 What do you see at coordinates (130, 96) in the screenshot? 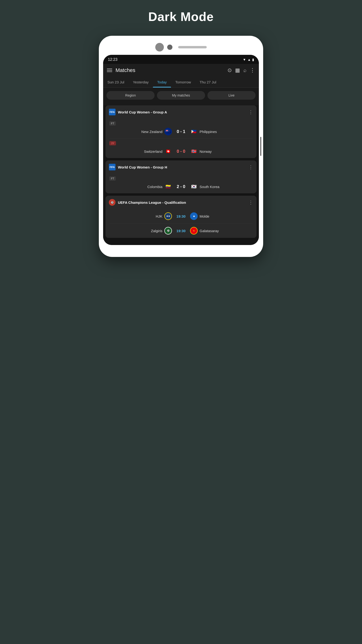
I see `region-filter-button: Region` at bounding box center [130, 96].